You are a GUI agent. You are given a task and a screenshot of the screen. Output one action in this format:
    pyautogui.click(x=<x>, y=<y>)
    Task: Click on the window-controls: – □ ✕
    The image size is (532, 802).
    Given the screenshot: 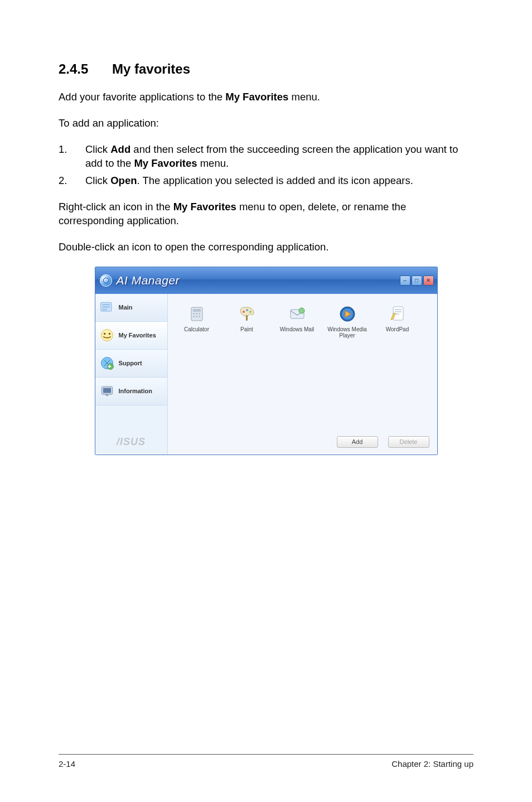 What is the action you would take?
    pyautogui.click(x=417, y=281)
    